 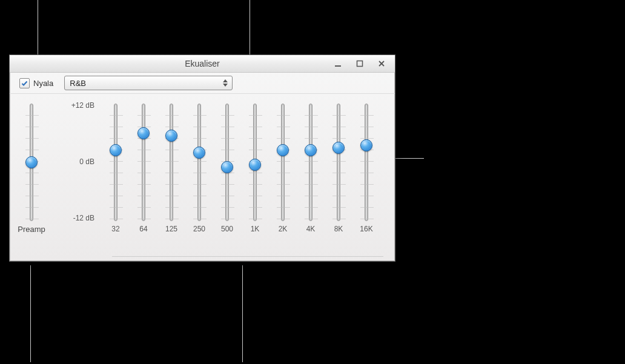 What do you see at coordinates (83, 105) in the screenshot?
I see `scale-max-label: +12 dB` at bounding box center [83, 105].